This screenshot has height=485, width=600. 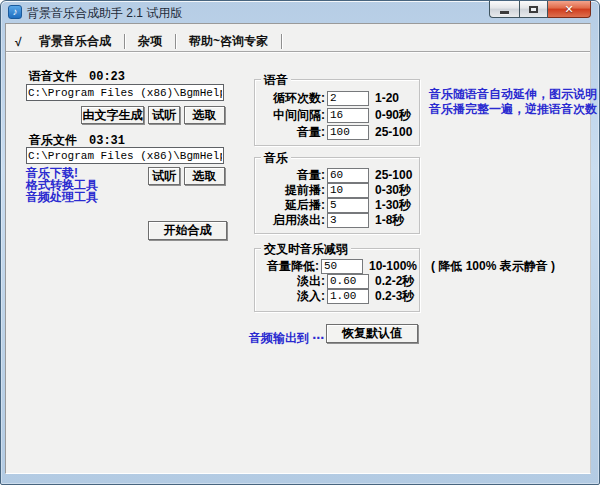 I want to click on app-icon: ♪, so click(x=15, y=12).